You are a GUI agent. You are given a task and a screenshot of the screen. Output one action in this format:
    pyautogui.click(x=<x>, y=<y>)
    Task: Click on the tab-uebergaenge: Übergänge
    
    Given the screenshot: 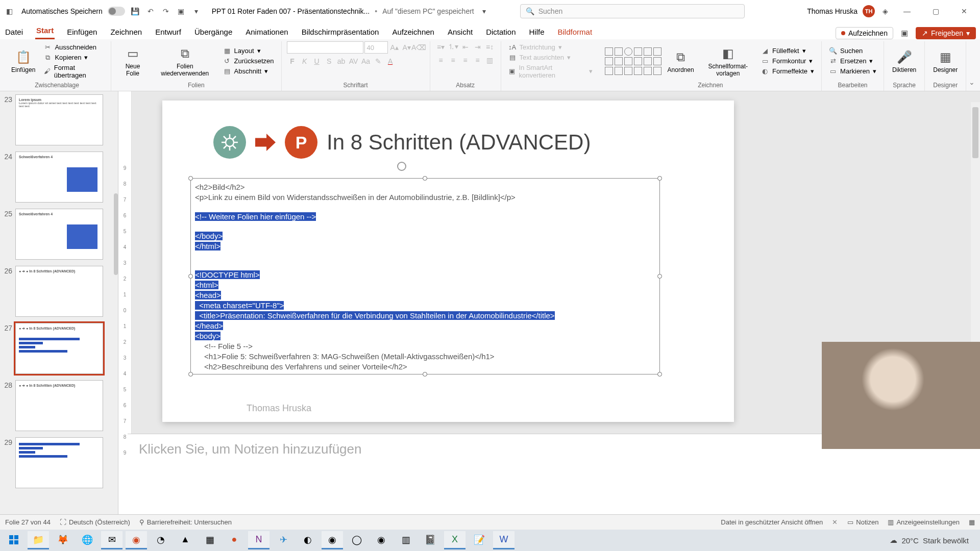 What is the action you would take?
    pyautogui.click(x=213, y=32)
    